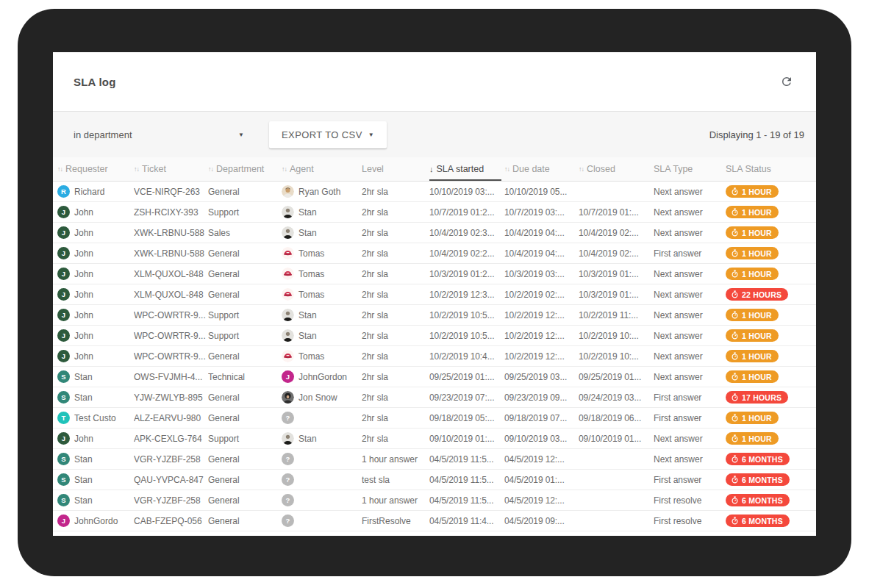  What do you see at coordinates (96, 191) in the screenshot?
I see `requester-cell: RRichard` at bounding box center [96, 191].